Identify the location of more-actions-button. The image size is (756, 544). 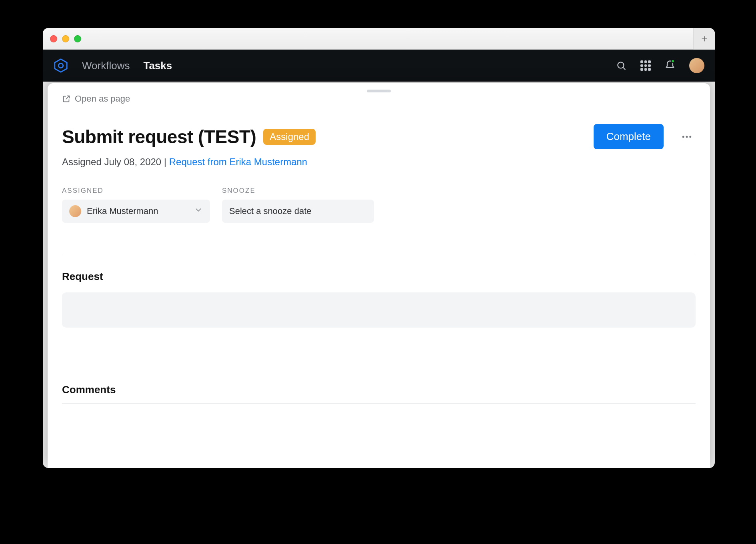
(687, 137).